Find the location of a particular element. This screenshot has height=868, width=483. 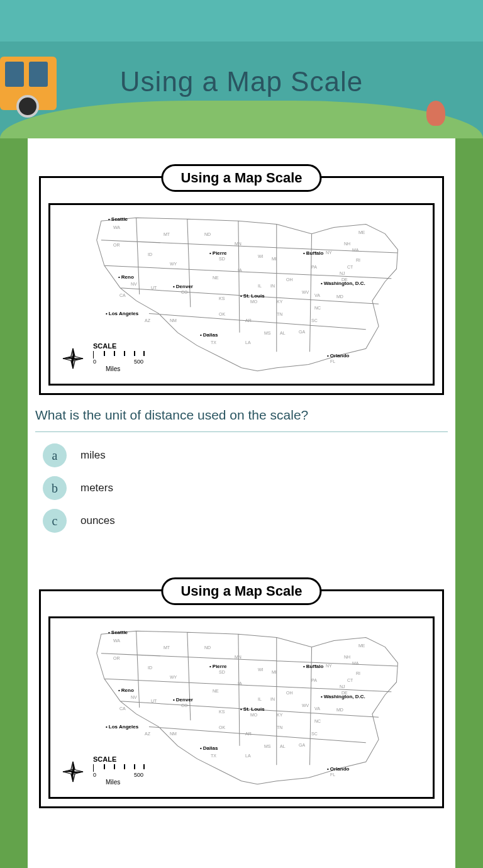

state-nm: NM is located at coordinates (174, 321).